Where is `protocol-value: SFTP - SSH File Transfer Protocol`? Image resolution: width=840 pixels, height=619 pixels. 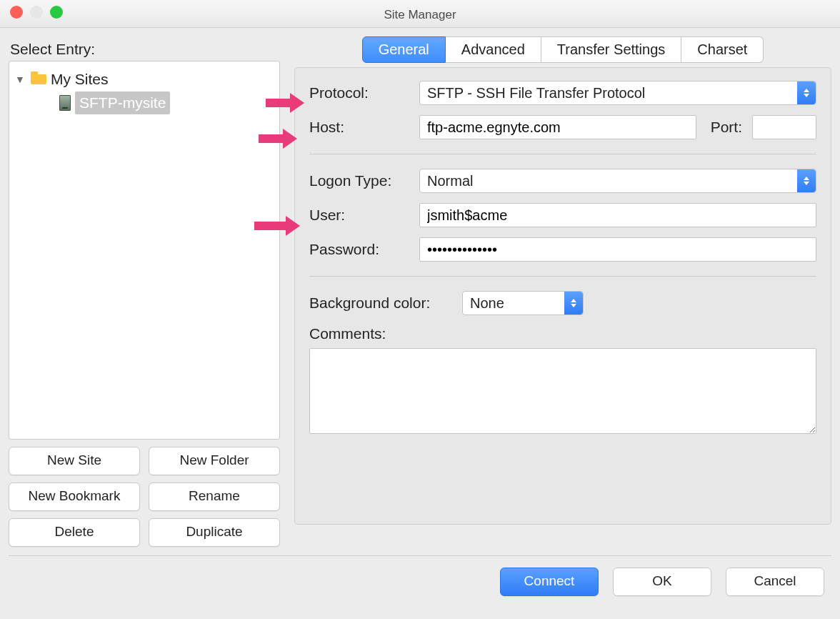
protocol-value: SFTP - SSH File Transfer Protocol is located at coordinates (609, 93).